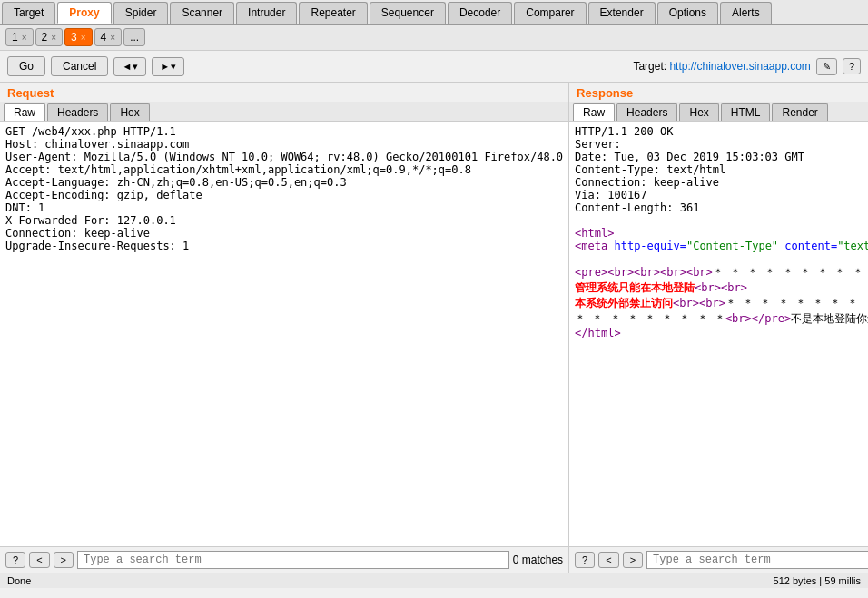 The height and width of the screenshot is (598, 868). Describe the element at coordinates (202, 13) in the screenshot. I see `tab-scanner: Scanner` at that location.